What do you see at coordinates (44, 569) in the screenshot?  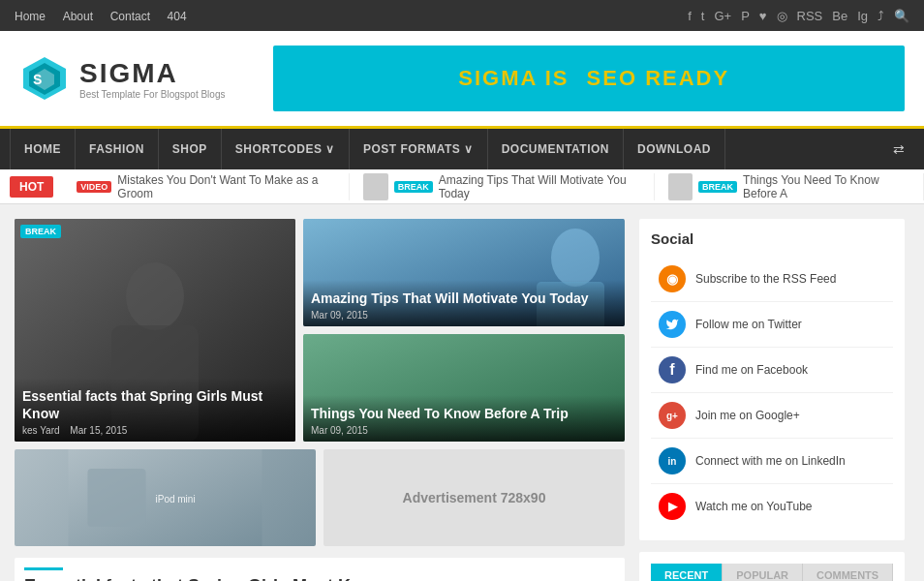 I see `article-accent-bar` at bounding box center [44, 569].